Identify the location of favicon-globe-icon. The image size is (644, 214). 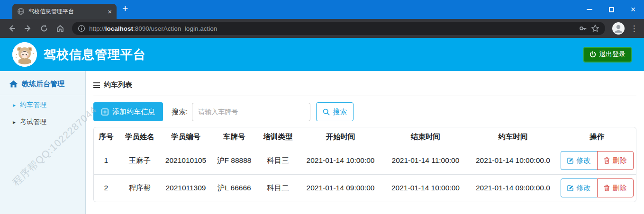
(21, 11).